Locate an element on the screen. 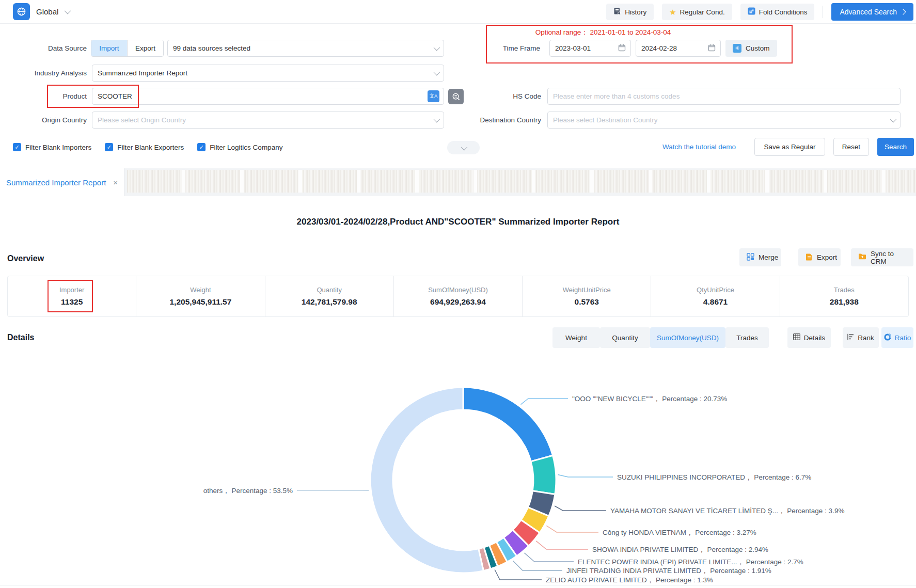  checkbox-label: Filter Blank Importers is located at coordinates (58, 148).